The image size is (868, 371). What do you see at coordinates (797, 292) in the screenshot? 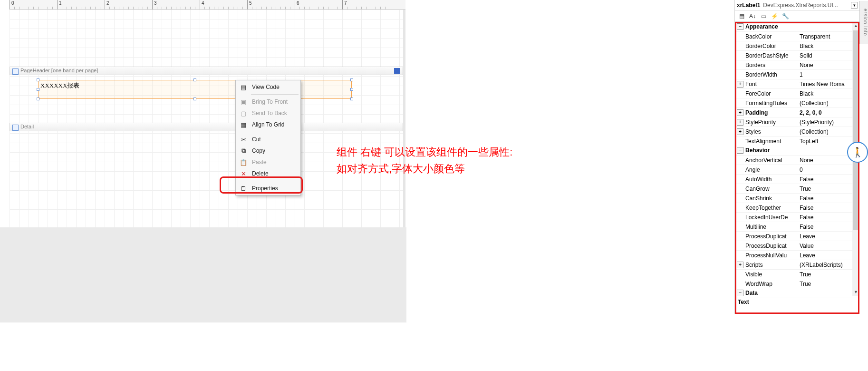
I see `category-data: − Data` at bounding box center [797, 292].